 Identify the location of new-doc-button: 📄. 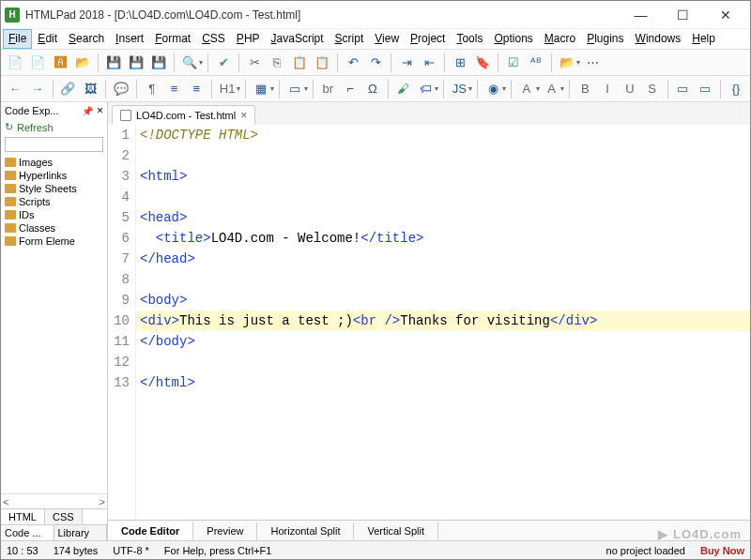
(15, 63).